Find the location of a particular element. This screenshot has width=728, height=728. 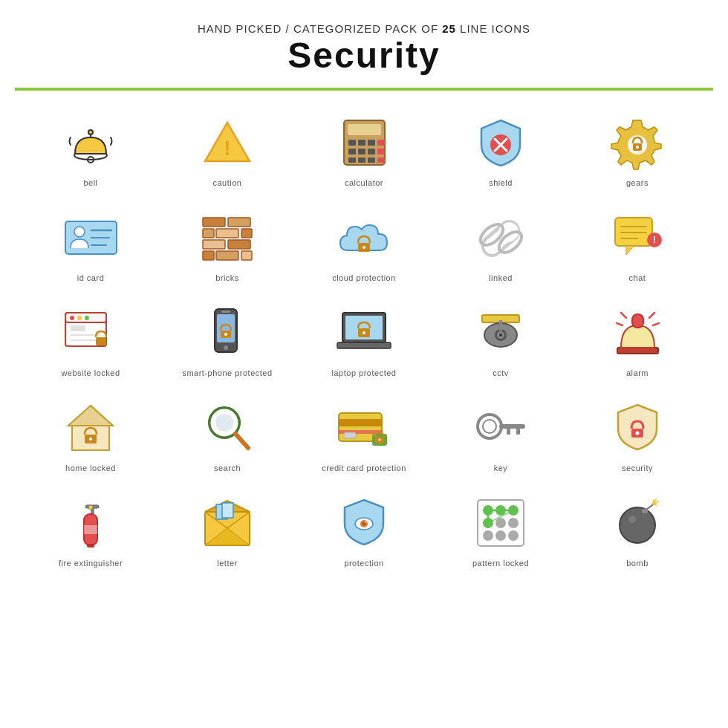

icon-cell-linked: linked is located at coordinates (501, 244).